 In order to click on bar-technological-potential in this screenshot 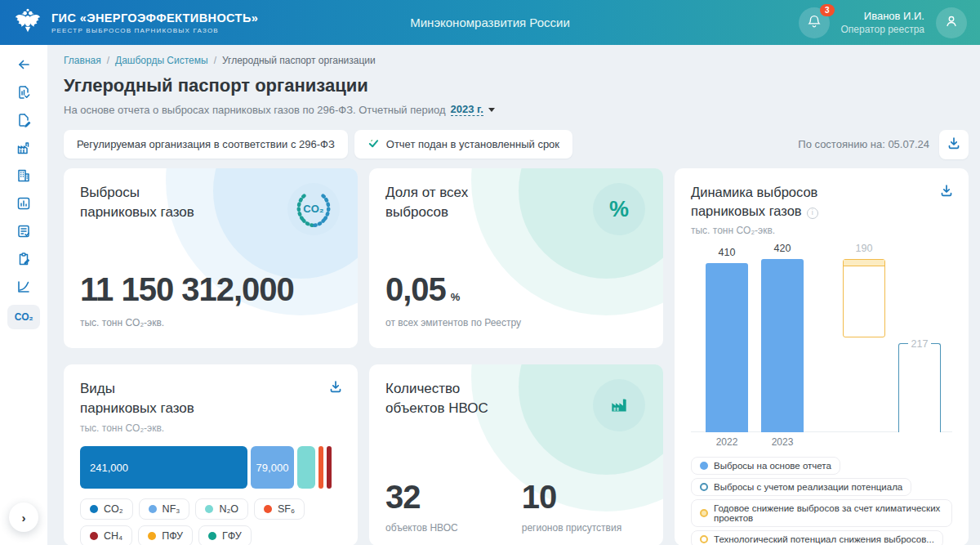, I will do `click(920, 387)`.